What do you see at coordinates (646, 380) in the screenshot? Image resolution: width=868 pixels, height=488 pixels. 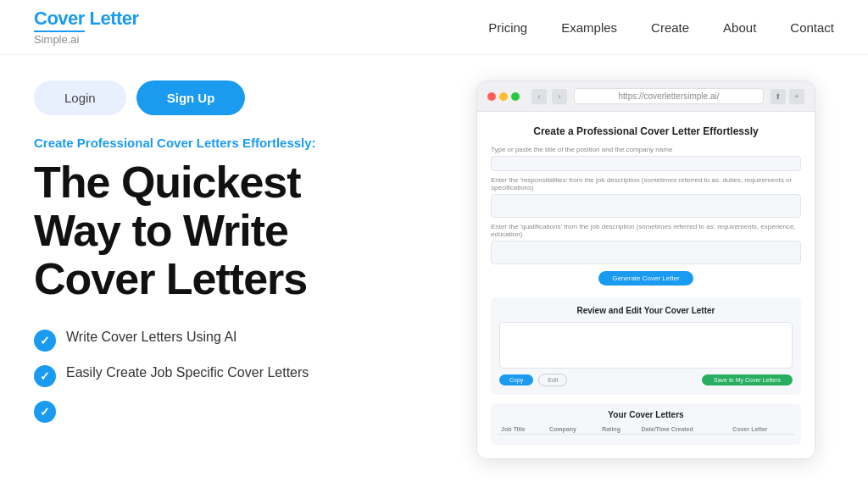 I see `review-action-buttons: Copy Edit Save to My Cover Letters` at bounding box center [646, 380].